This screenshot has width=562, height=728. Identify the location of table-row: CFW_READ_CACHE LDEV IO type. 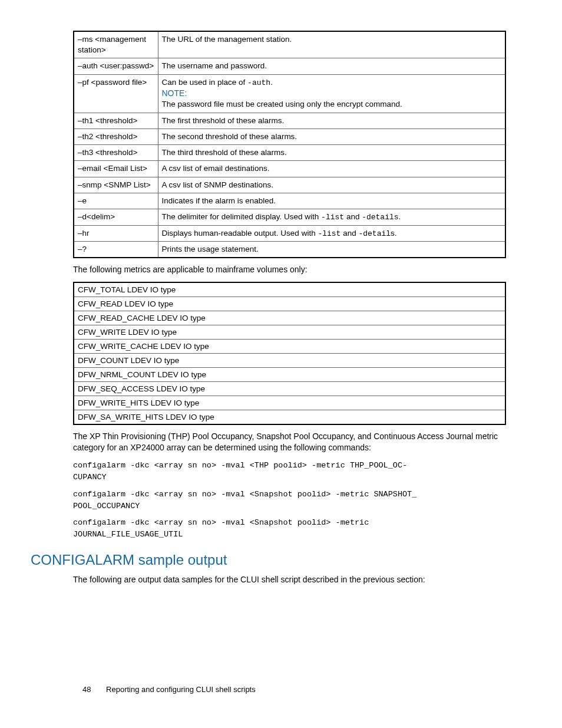
(290, 318).